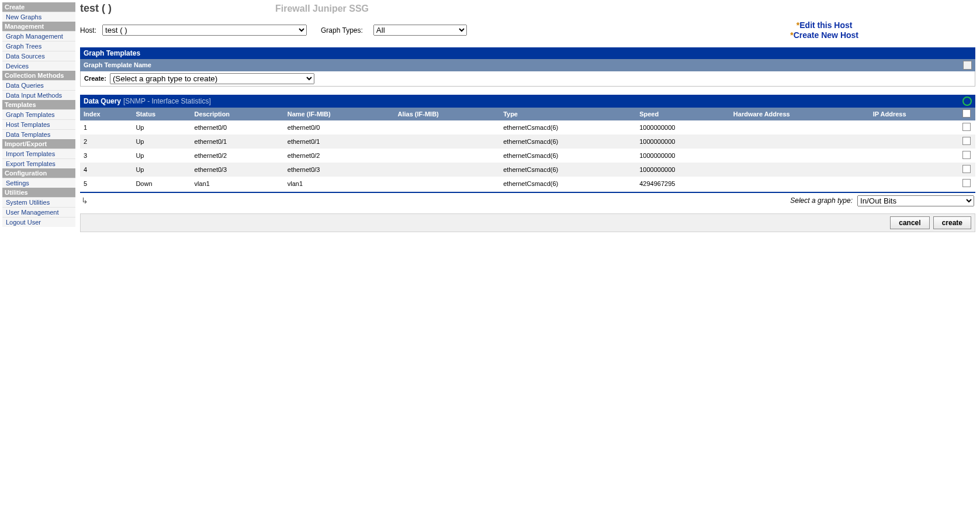 The height and width of the screenshot is (507, 980). Describe the element at coordinates (237, 114) in the screenshot. I see `table-header: Description` at that location.